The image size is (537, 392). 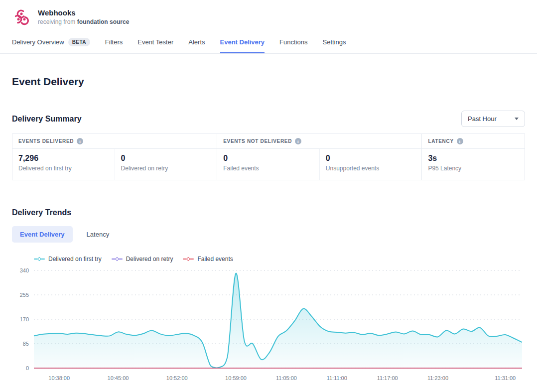 What do you see at coordinates (517, 119) in the screenshot?
I see `chevron-down-icon` at bounding box center [517, 119].